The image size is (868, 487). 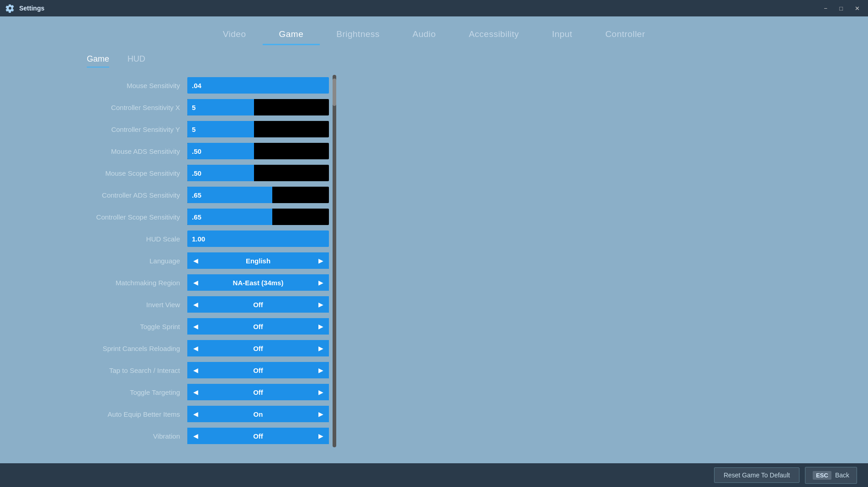 I want to click on sub-tab-game: Game, so click(x=98, y=61).